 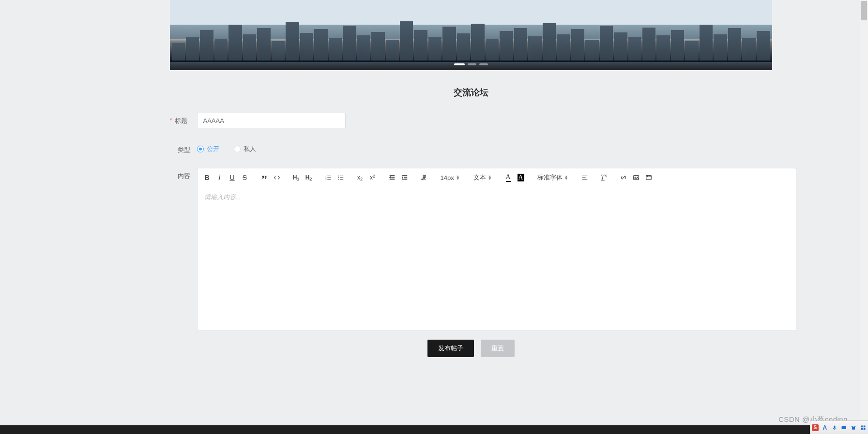 I want to click on h2-button: H2, so click(x=309, y=178).